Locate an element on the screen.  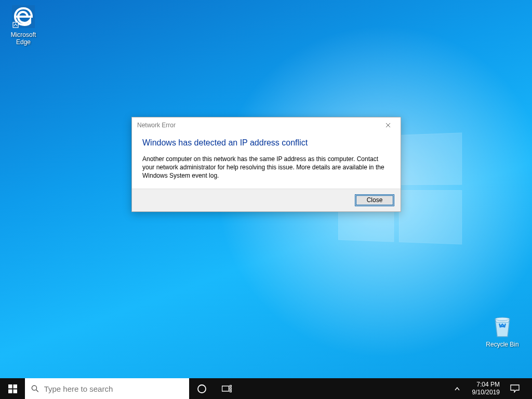
taskbar-clock: 7:04 PM 9/10/2019 is located at coordinates (486, 389).